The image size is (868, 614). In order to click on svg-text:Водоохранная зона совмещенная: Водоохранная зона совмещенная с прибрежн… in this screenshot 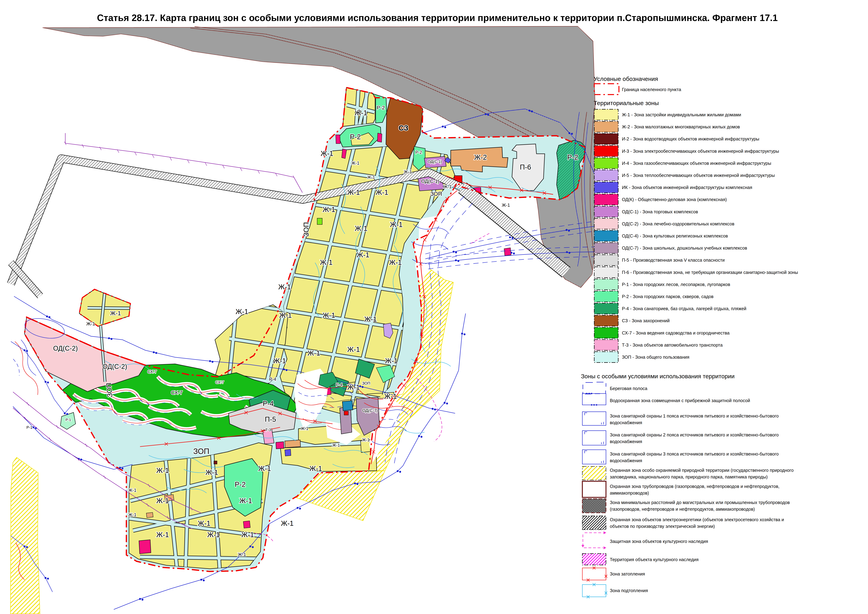, I will do `click(680, 400)`.